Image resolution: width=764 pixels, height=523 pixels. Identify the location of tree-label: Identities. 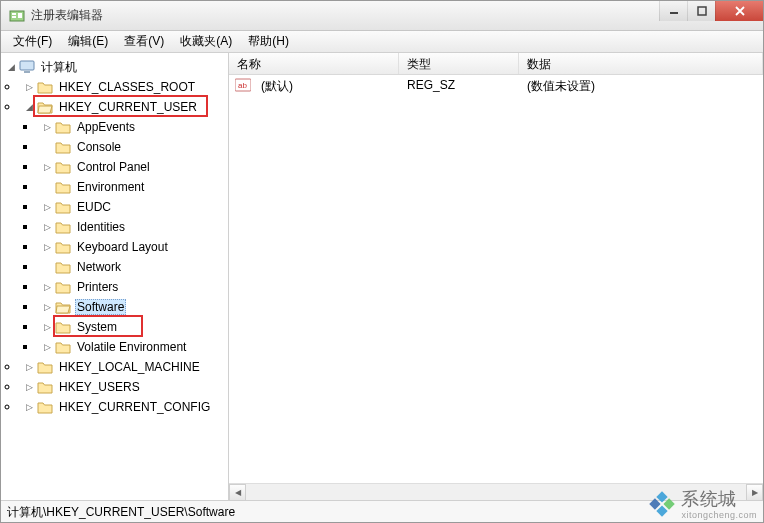
(101, 227).